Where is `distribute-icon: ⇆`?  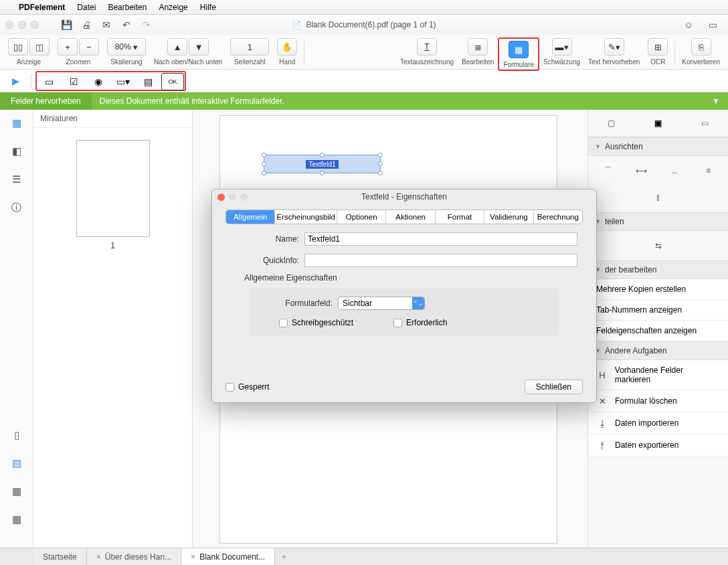 distribute-icon: ⇆ is located at coordinates (658, 246).